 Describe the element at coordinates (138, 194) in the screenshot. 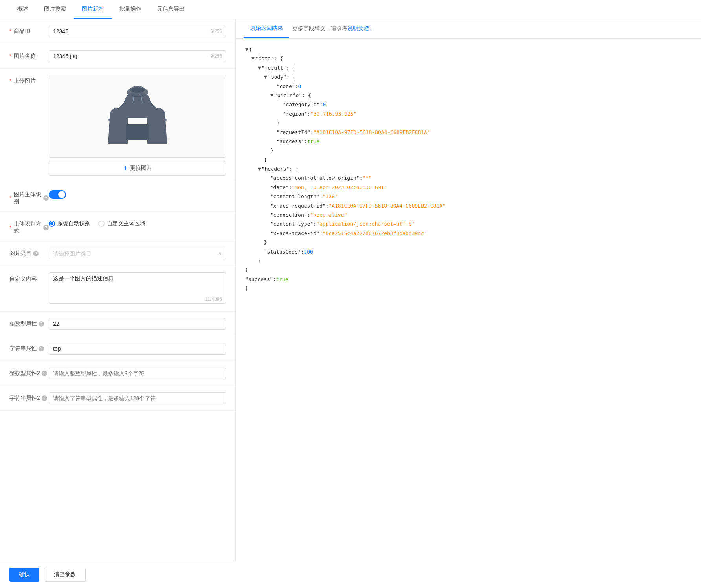

I see `subject-recognition-toggle-wrap` at that location.